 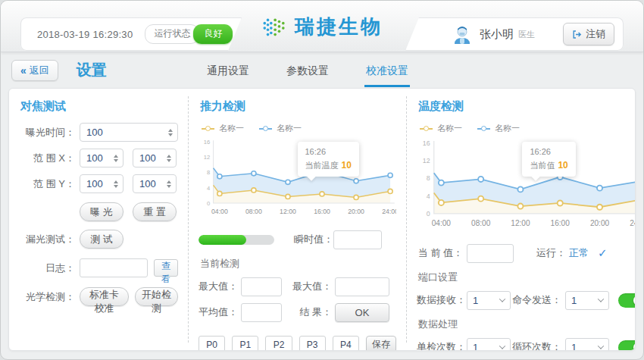 I want to click on current-value-label: 当 前 值：, so click(x=442, y=253).